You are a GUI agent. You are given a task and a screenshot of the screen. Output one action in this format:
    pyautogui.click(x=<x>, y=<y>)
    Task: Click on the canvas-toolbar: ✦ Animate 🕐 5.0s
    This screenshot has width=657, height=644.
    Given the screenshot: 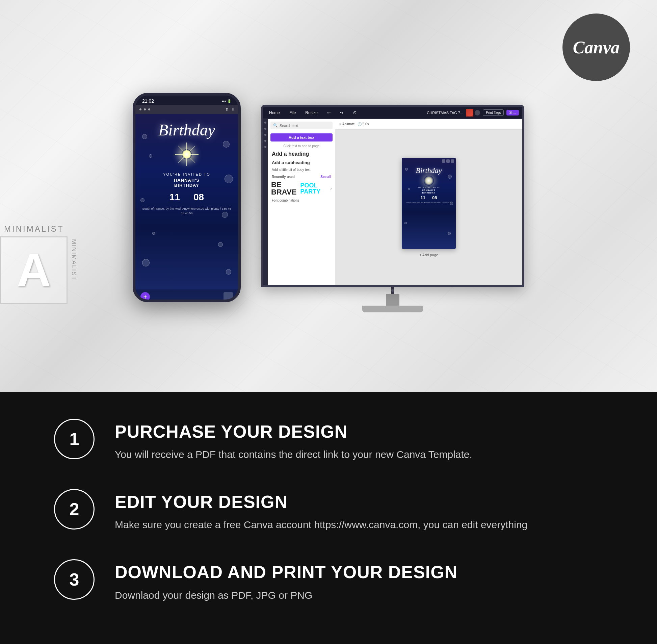 What is the action you would take?
    pyautogui.click(x=429, y=124)
    